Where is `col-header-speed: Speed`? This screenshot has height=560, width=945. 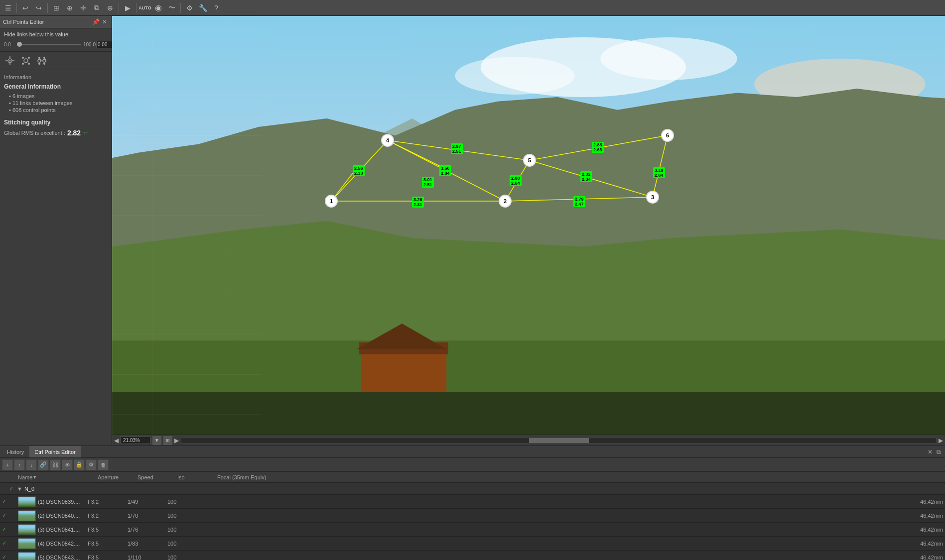
col-header-speed: Speed is located at coordinates (157, 477).